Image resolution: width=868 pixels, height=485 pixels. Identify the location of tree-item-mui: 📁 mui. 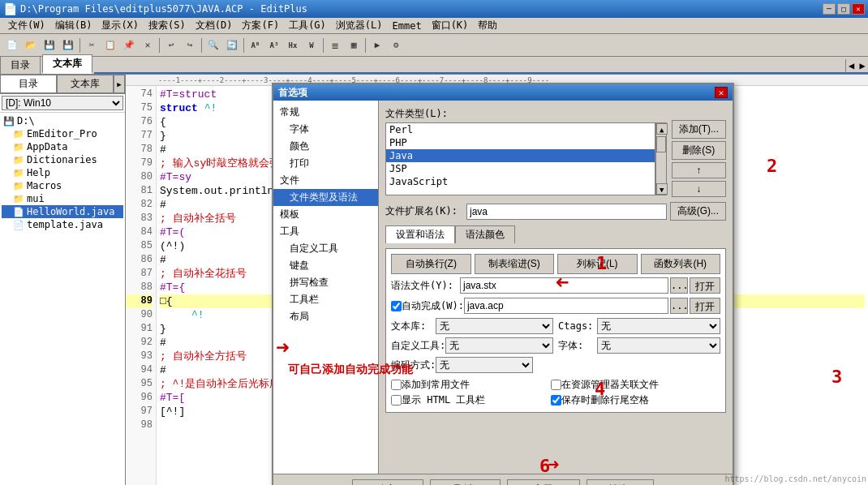
(62, 199).